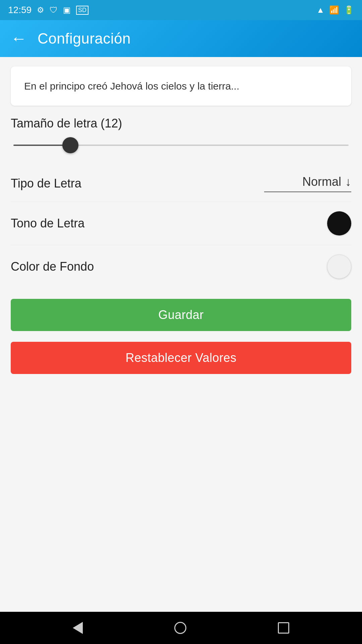  I want to click on slider-container, so click(181, 145).